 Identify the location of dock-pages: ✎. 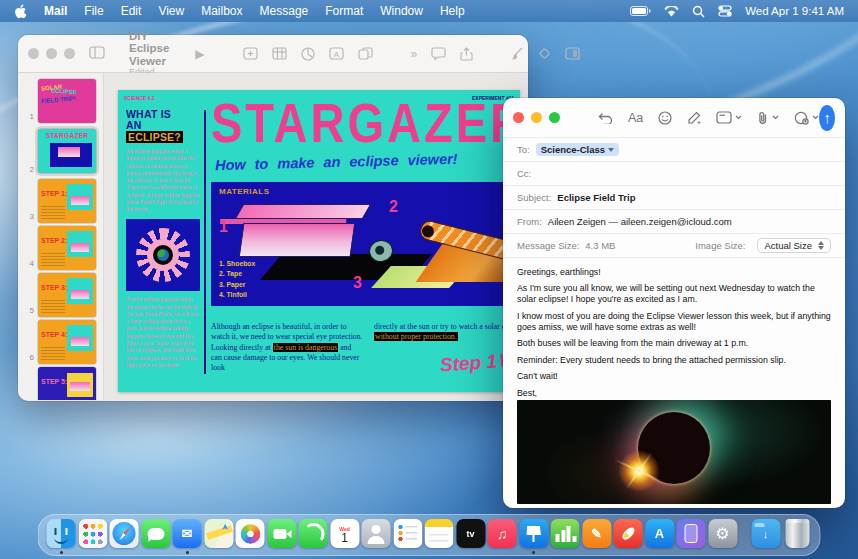
(596, 535).